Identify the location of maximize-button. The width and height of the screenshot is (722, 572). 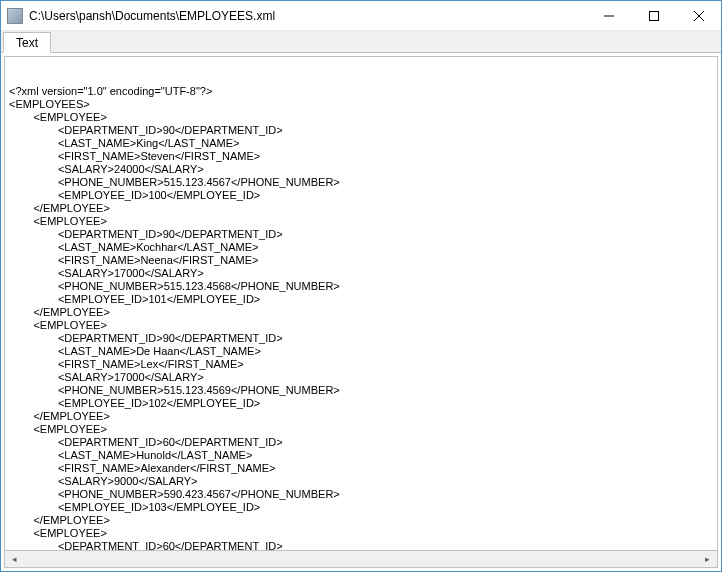
(654, 16).